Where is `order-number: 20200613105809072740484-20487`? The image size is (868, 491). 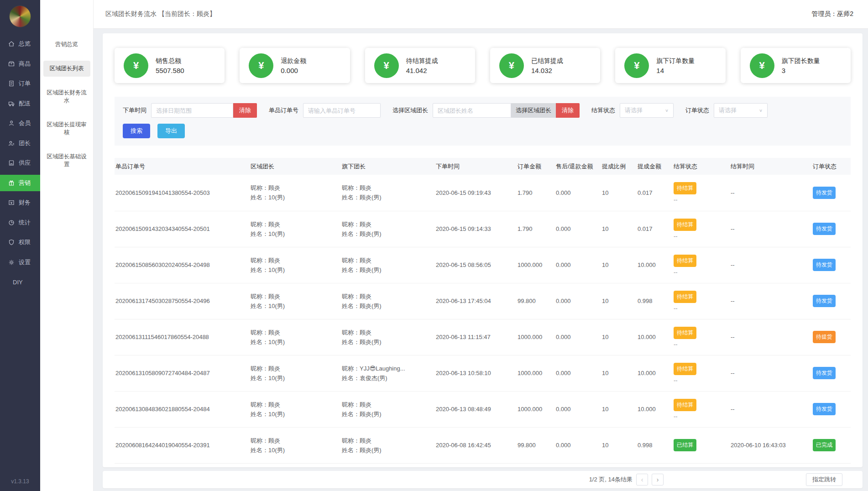
order-number: 20200613105809072740484-20487 is located at coordinates (162, 373).